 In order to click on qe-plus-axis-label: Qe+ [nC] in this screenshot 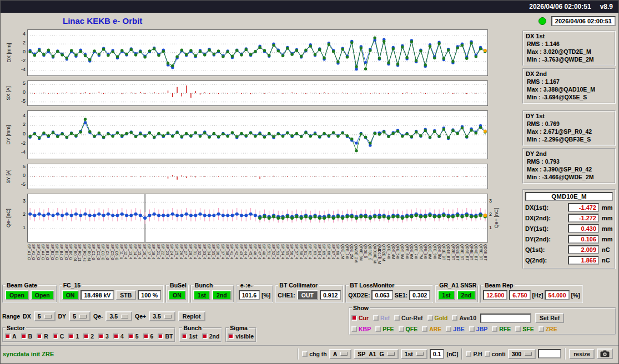, I will do `click(496, 218)`.